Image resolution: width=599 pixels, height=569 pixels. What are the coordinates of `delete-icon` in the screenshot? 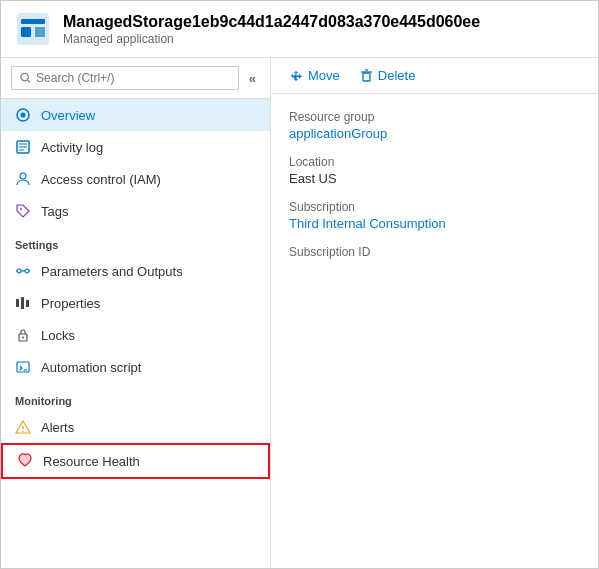 It's located at (366, 76).